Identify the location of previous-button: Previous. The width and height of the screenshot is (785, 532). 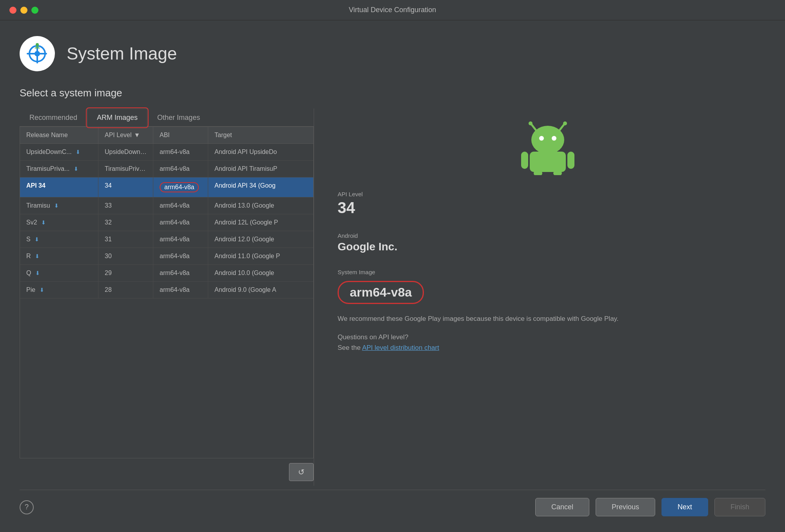
(625, 507).